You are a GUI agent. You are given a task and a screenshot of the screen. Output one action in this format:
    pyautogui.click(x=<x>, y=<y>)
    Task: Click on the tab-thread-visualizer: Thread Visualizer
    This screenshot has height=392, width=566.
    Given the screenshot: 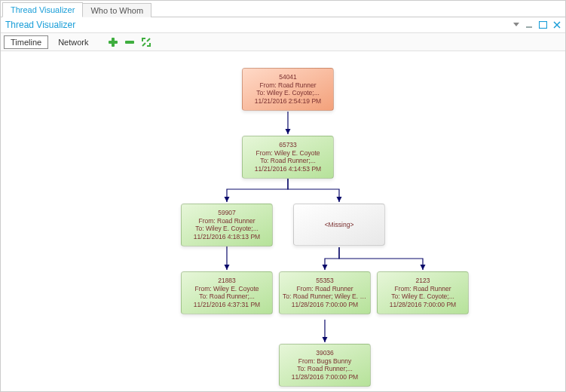 What is the action you would take?
    pyautogui.click(x=42, y=10)
    